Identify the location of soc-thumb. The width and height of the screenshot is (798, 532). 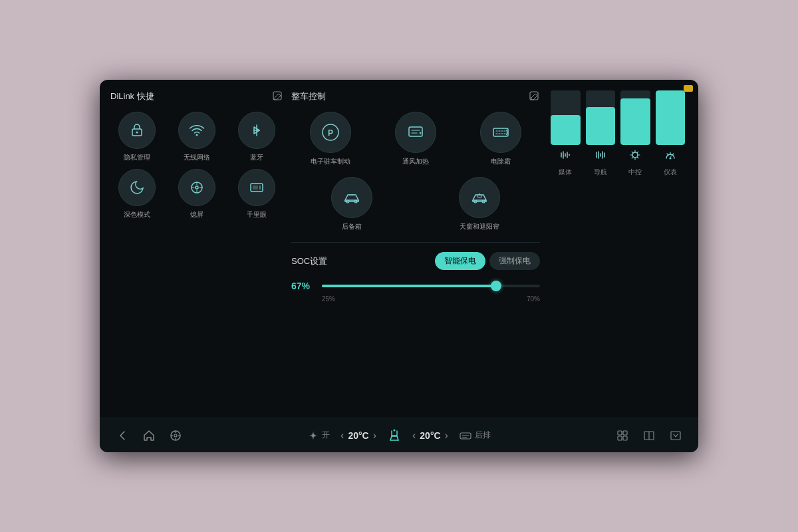
(496, 286).